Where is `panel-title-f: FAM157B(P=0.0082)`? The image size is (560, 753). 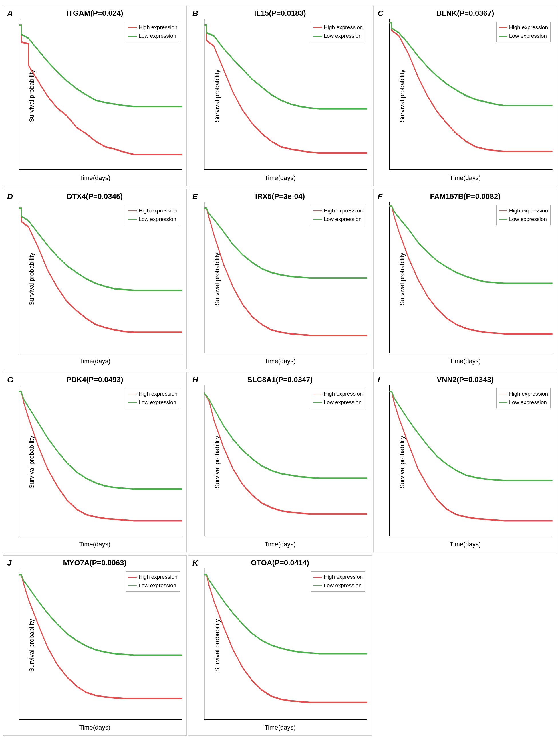
panel-title-f: FAM157B(P=0.0082) is located at coordinates (465, 196).